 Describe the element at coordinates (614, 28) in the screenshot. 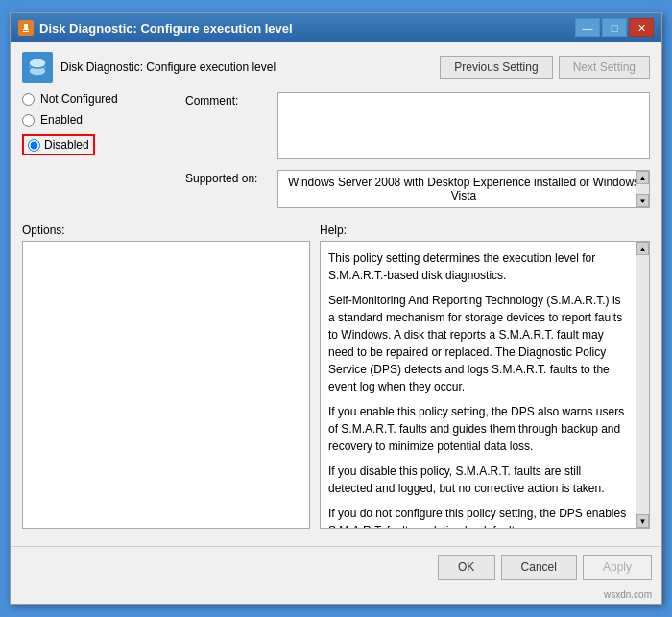

I see `maximize-button: □` at that location.